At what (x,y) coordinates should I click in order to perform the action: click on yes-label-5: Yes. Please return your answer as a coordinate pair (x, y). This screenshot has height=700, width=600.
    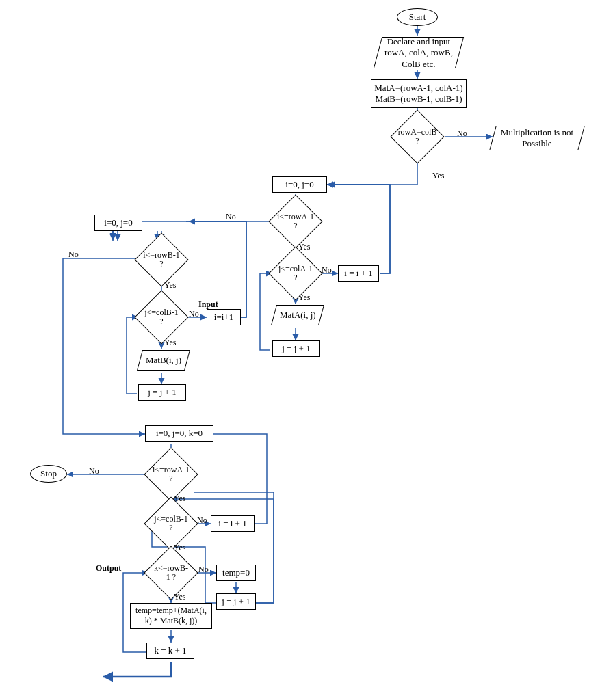
    Looking at the image, I should click on (170, 343).